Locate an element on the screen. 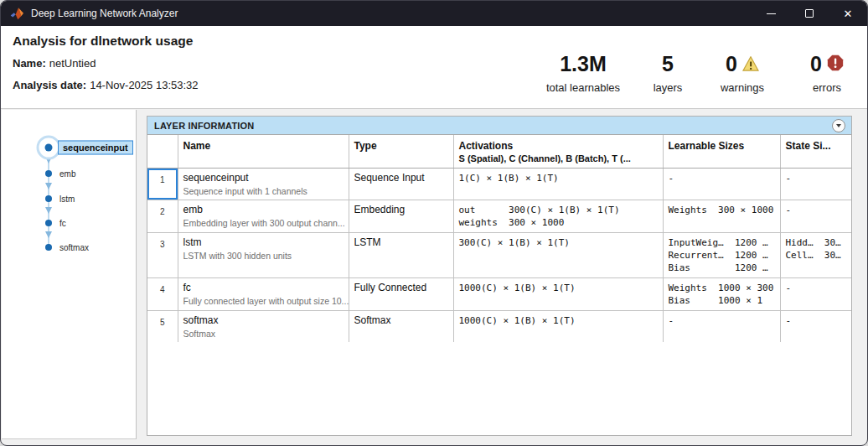  node-dot-softmax is located at coordinates (49, 247).